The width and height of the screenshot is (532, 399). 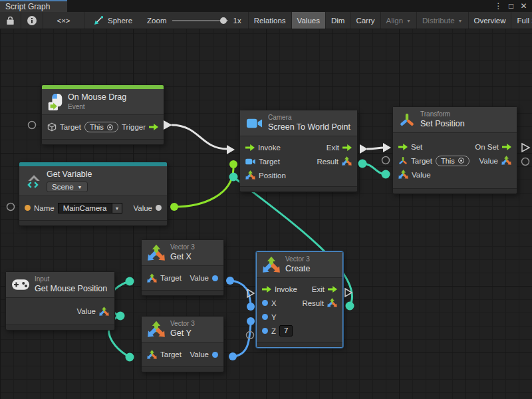 What do you see at coordinates (422, 175) in the screenshot?
I see `port-label-value-in: Value` at bounding box center [422, 175].